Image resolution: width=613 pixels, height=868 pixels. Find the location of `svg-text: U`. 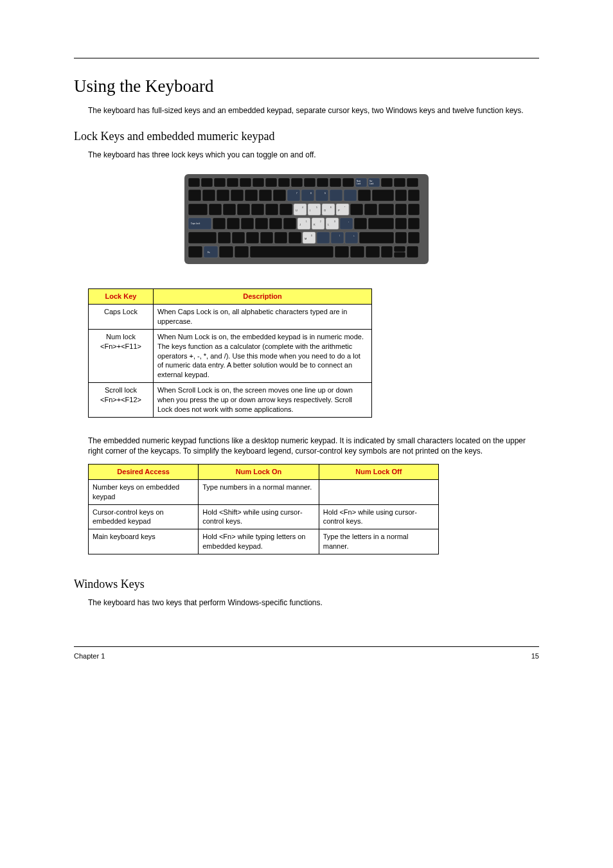

svg-text: U is located at coordinates (297, 211).